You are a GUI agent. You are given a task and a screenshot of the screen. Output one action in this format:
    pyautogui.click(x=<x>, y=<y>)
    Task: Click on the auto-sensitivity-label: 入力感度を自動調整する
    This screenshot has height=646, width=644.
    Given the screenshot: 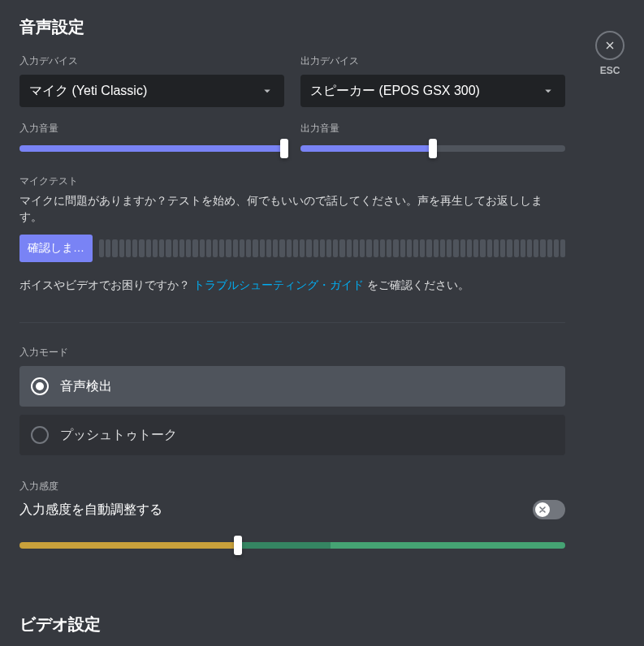 What is the action you would take?
    pyautogui.click(x=91, y=510)
    